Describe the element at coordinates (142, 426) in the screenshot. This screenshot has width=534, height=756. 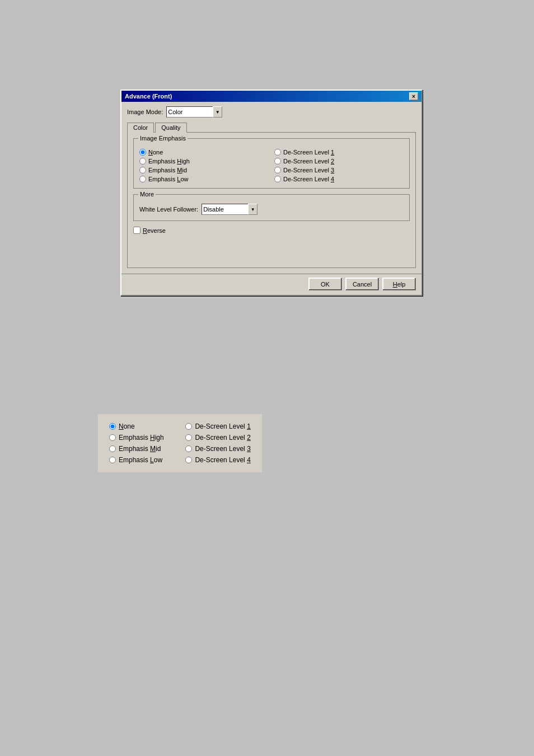
I see `standalone-radio-none: None` at that location.